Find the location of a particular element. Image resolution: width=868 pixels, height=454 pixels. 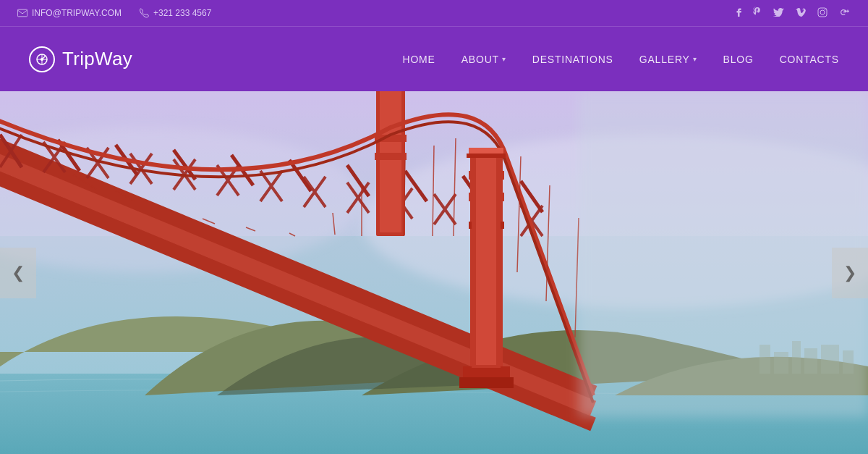

social-links is located at coordinates (793, 13).